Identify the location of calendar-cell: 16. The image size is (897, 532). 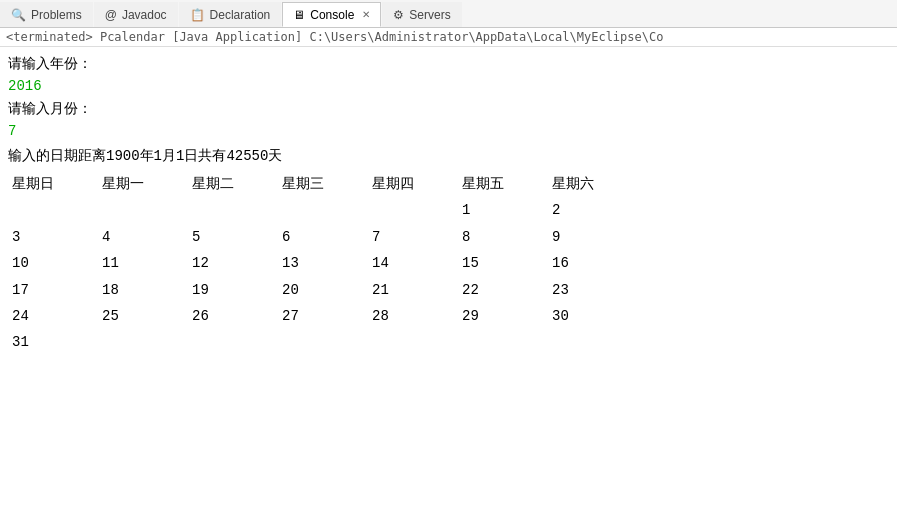
(593, 263).